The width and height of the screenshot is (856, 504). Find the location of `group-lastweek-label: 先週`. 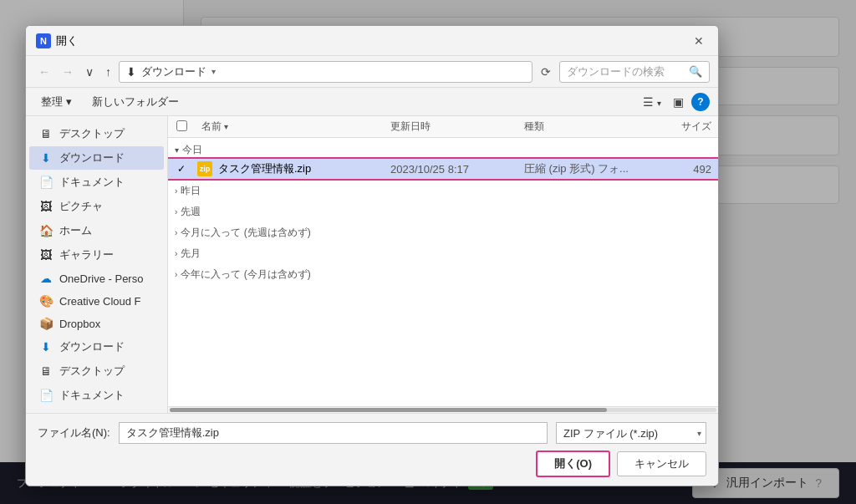

group-lastweek-label: 先週 is located at coordinates (191, 212).